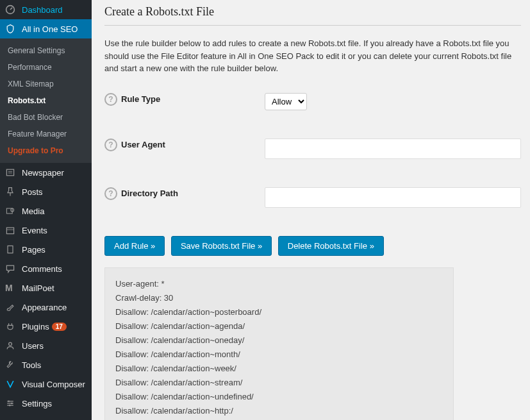 Image resolution: width=530 pixels, height=420 pixels. I want to click on shield-icon, so click(12, 29).